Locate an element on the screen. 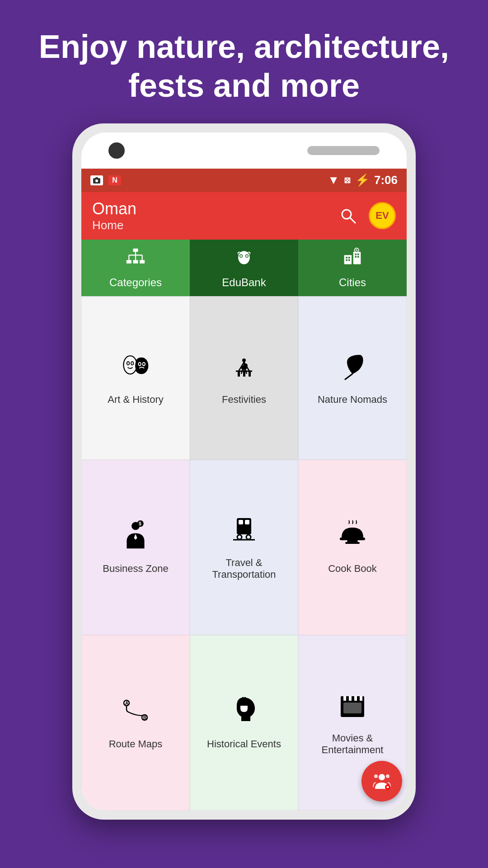  camera is located at coordinates (117, 151).